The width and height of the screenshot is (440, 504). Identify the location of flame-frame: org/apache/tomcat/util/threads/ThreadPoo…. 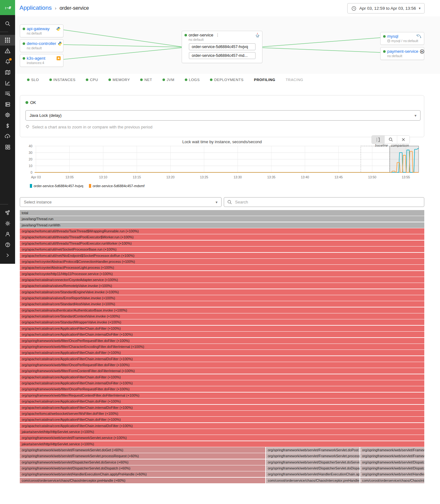
(222, 243).